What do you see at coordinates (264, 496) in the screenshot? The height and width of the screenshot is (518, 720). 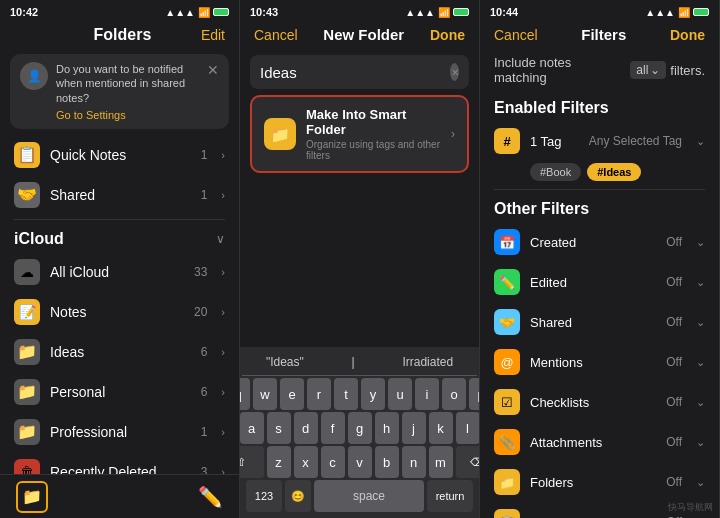 I see `numbers-key: 123` at bounding box center [264, 496].